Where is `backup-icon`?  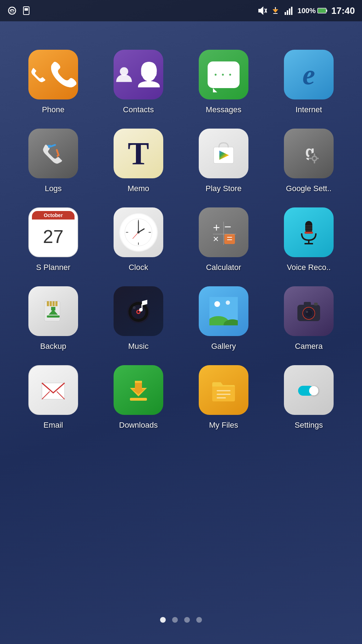
backup-icon is located at coordinates (53, 311).